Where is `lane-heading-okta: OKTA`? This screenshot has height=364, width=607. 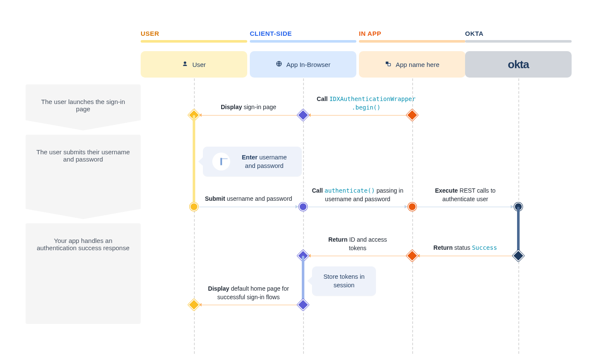
lane-heading-okta: OKTA is located at coordinates (474, 33).